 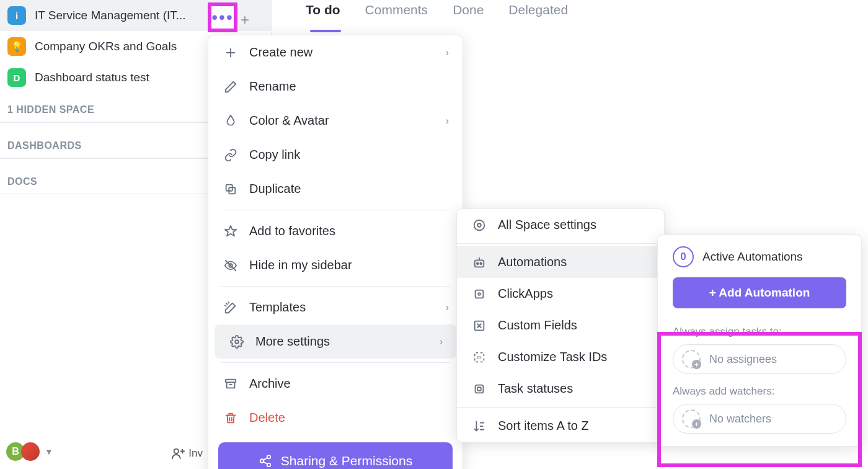 What do you see at coordinates (335, 155) in the screenshot?
I see `menu-copy-link: Copy link` at bounding box center [335, 155].